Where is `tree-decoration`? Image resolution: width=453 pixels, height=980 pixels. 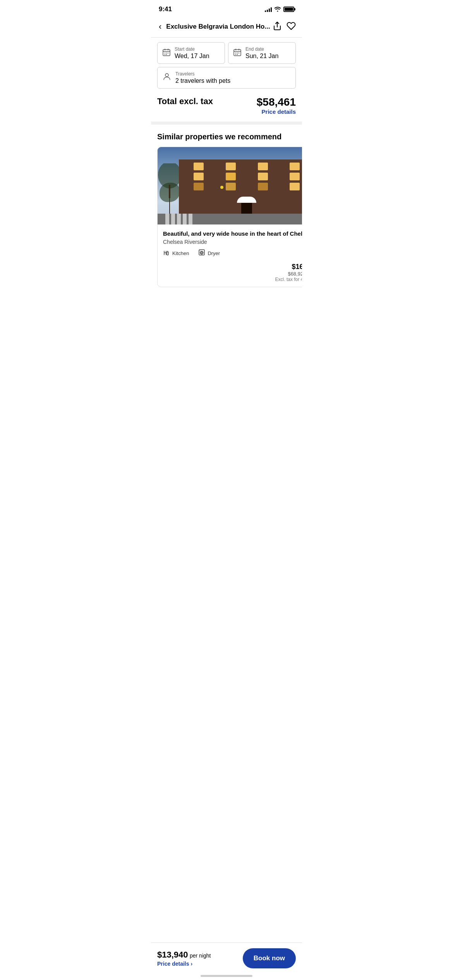
tree-decoration is located at coordinates (170, 202).